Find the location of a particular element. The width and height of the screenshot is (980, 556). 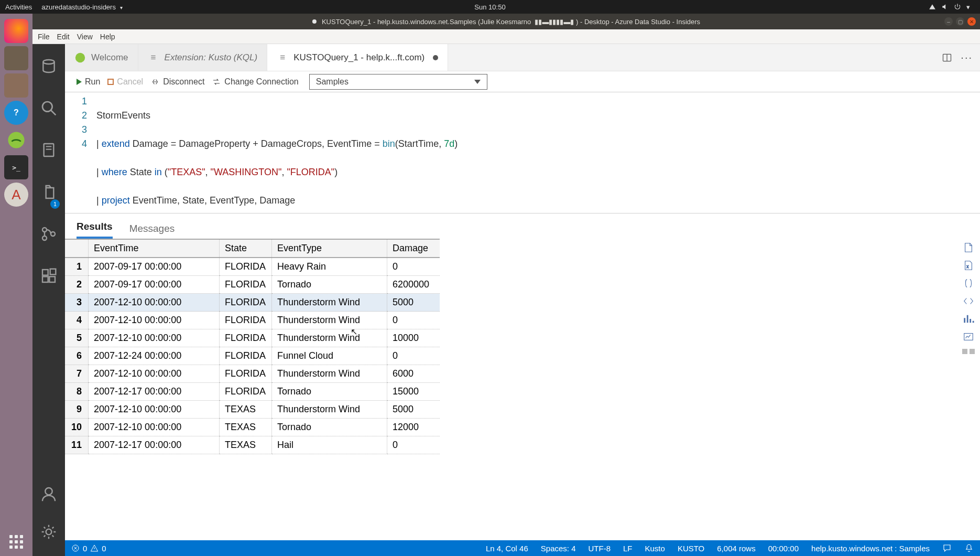

table-row: 22007-09-17 00:00:00FLORIDATornado620000… is located at coordinates (253, 285).